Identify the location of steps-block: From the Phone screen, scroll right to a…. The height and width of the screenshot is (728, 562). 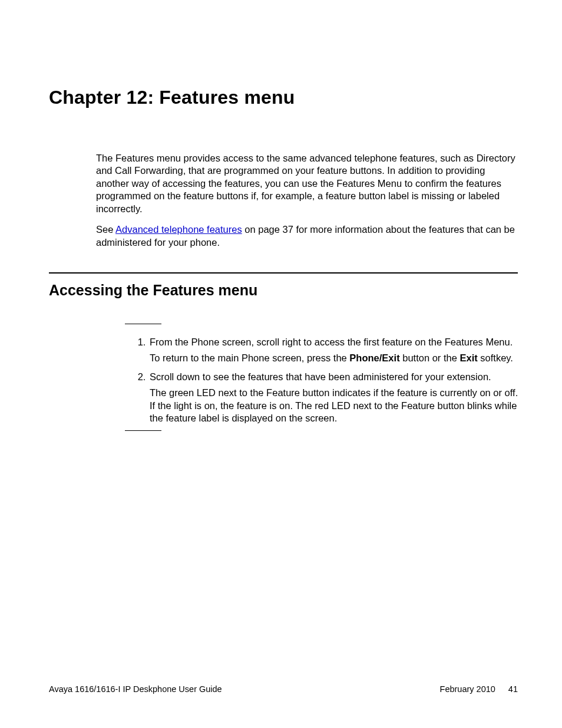
(327, 383).